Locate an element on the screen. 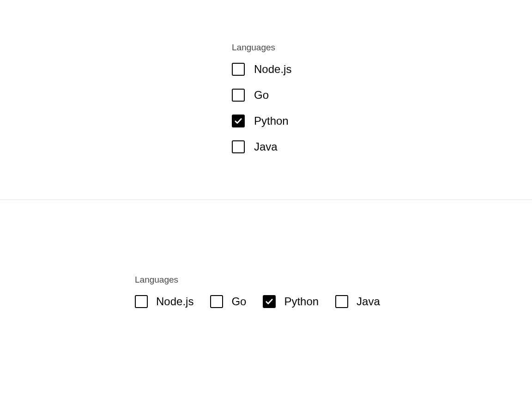  checkbox-group-horizontal: Node.js Go Python Java is located at coordinates (333, 302).